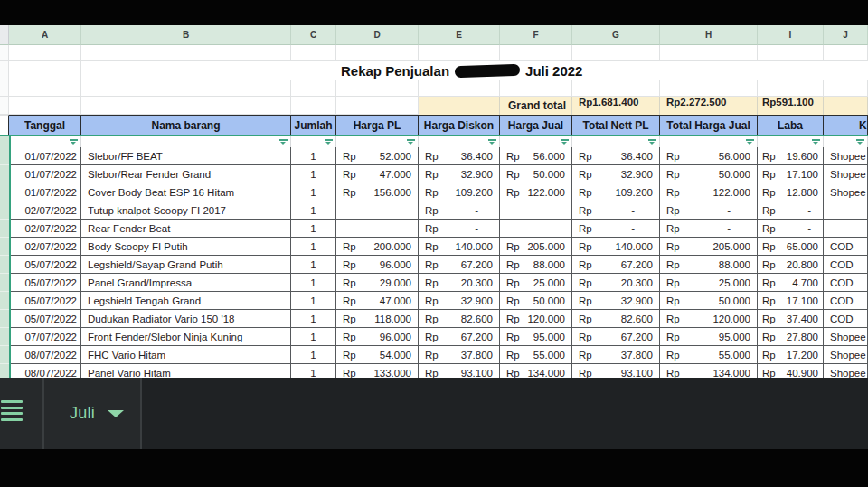 This screenshot has width=868, height=487. What do you see at coordinates (378, 370) in the screenshot?
I see `cell-harga-pl: Rp133.000` at bounding box center [378, 370].